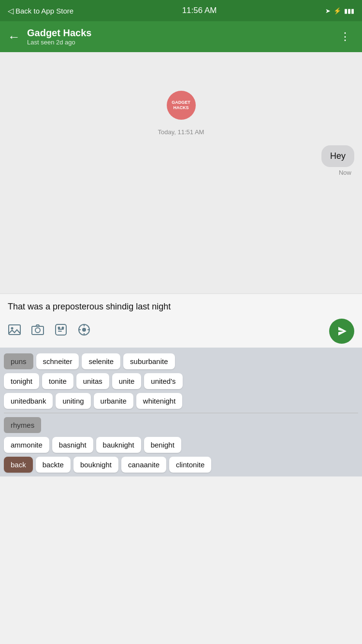  Describe the element at coordinates (181, 105) in the screenshot. I see `avatar: GADGET HACKS` at that location.